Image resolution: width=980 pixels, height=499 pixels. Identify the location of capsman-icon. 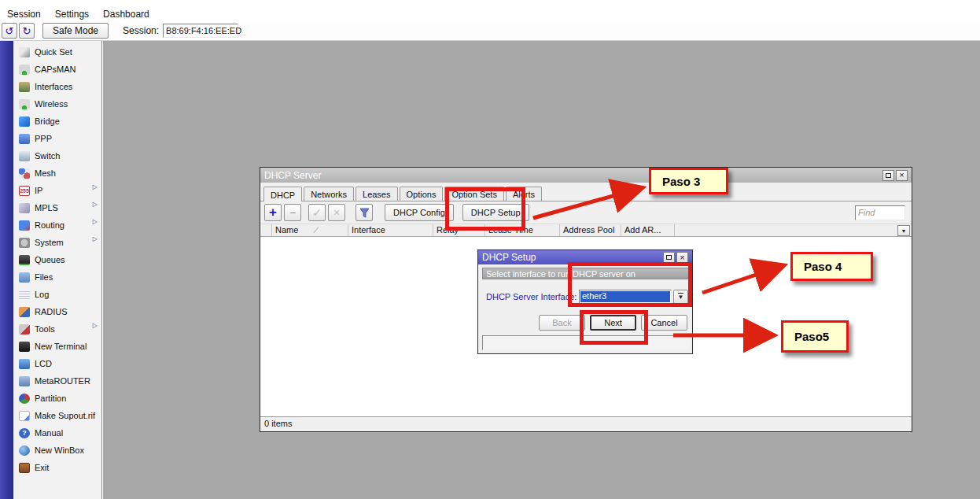
(24, 69).